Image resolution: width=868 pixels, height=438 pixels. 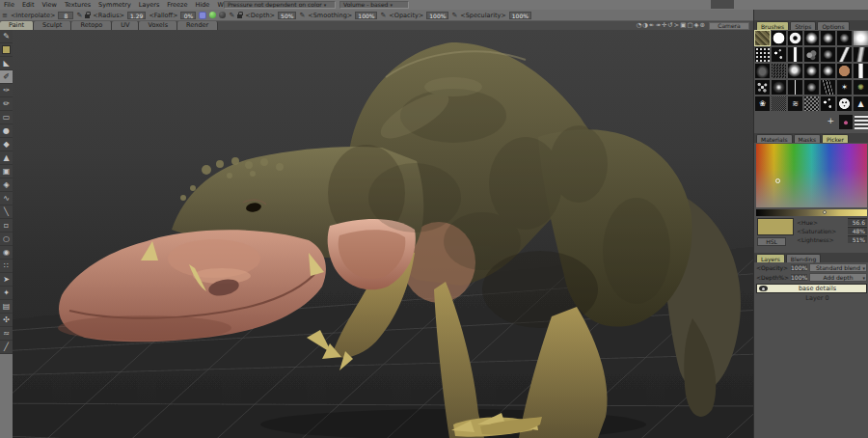 I want to click on tab-options: Options, so click(x=833, y=25).